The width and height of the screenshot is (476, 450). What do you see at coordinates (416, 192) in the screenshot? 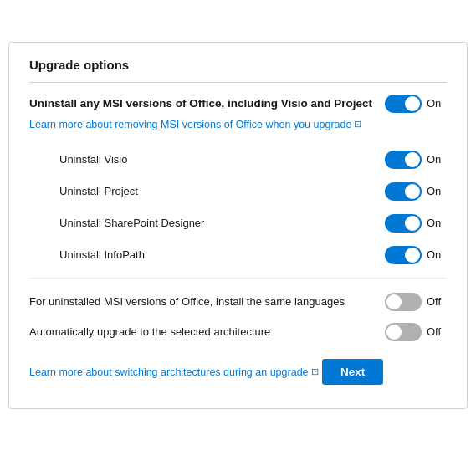
I see `project-toggle-group: On` at bounding box center [416, 192].